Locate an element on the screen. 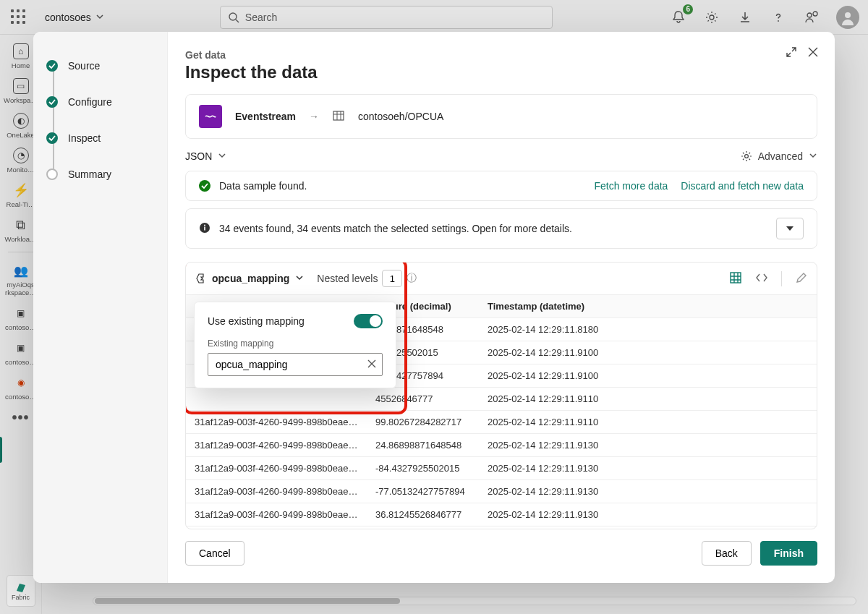 The width and height of the screenshot is (868, 614). expand-icon is located at coordinates (791, 52).